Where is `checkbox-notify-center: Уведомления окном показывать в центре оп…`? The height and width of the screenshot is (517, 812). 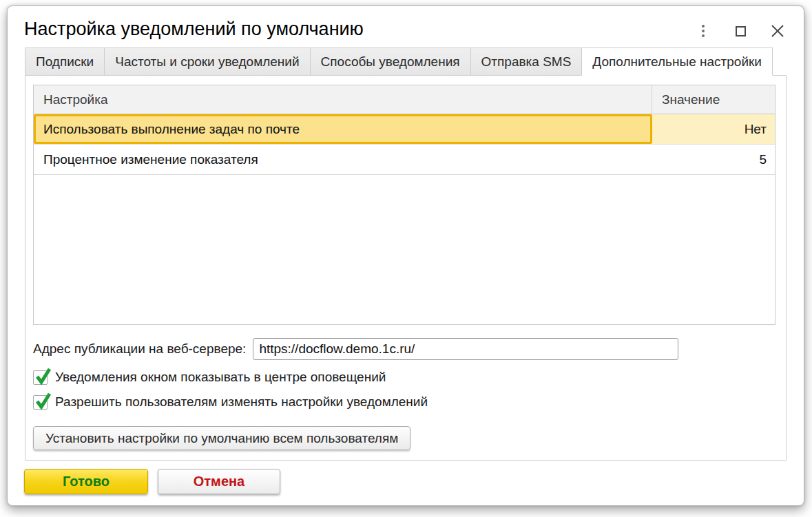 checkbox-notify-center: Уведомления окном показывать в центре оп… is located at coordinates (209, 377).